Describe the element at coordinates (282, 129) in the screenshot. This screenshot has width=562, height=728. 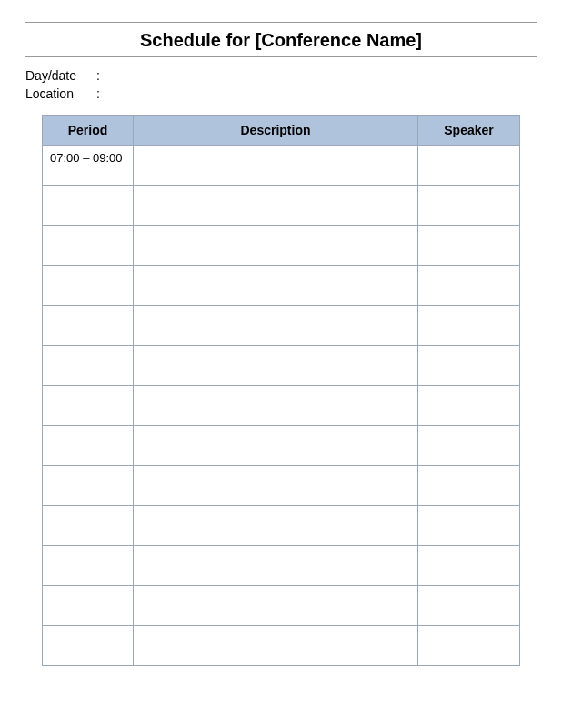
I see `table-header-row: Period Description Speaker` at that location.